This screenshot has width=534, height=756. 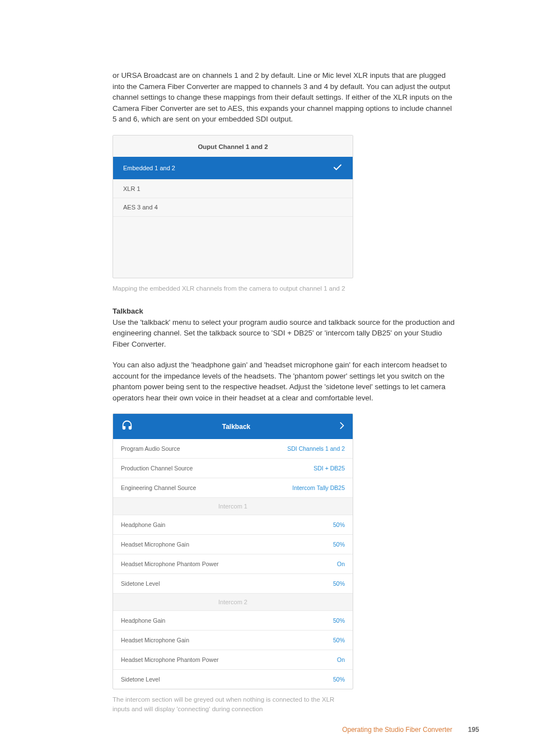 I want to click on row-label: Program Audio Source, so click(x=151, y=449).